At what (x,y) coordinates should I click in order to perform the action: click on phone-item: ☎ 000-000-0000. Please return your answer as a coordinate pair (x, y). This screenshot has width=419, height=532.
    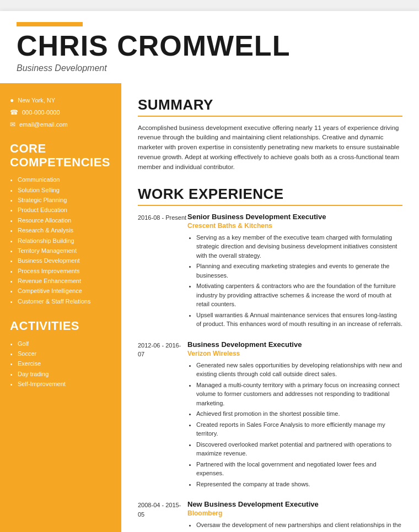
    Looking at the image, I should click on (61, 112).